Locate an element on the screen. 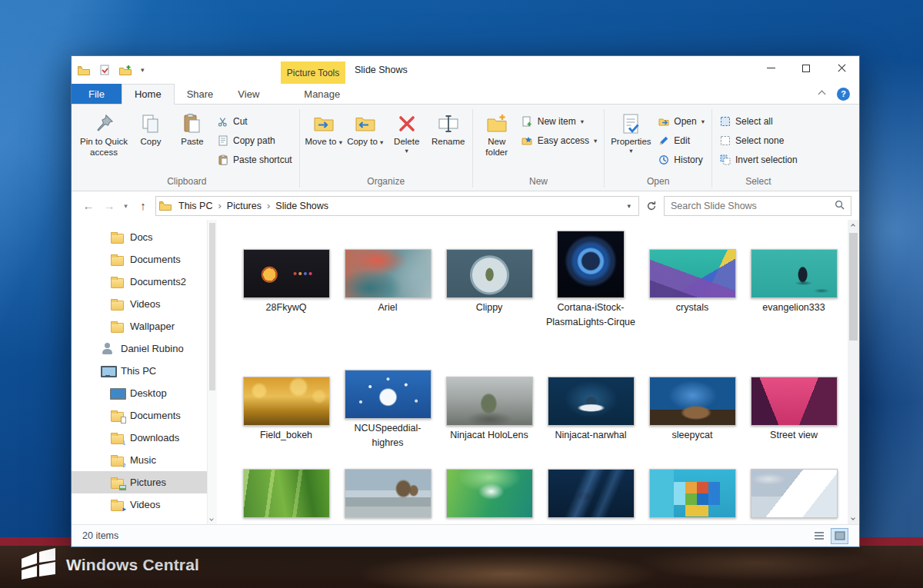  picture-tools-label: Picture Tools is located at coordinates (313, 73).